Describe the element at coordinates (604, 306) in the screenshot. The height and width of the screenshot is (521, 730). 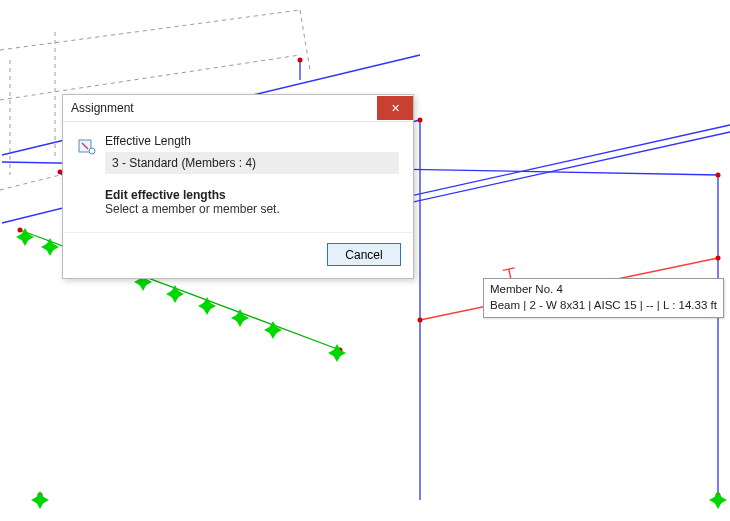
I see `tooltip-member-details: Beam | 2 - W 8x31 | AISC 15 | -- | L : 1…` at that location.